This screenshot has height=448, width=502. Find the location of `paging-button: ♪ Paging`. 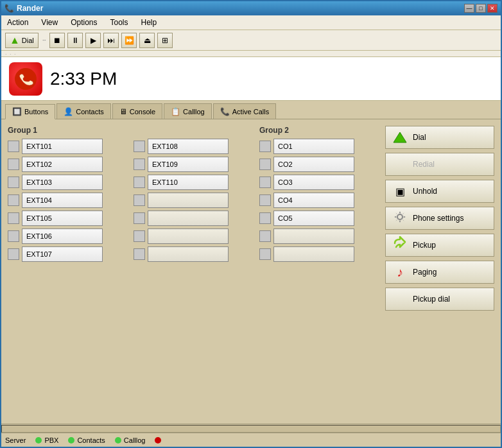

paging-button: ♪ Paging is located at coordinates (440, 272).